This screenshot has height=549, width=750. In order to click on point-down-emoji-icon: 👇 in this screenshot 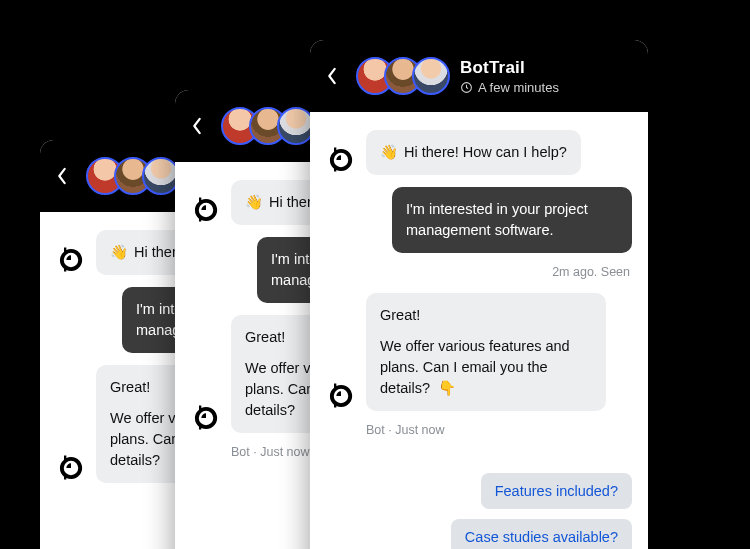, I will do `click(447, 388)`.